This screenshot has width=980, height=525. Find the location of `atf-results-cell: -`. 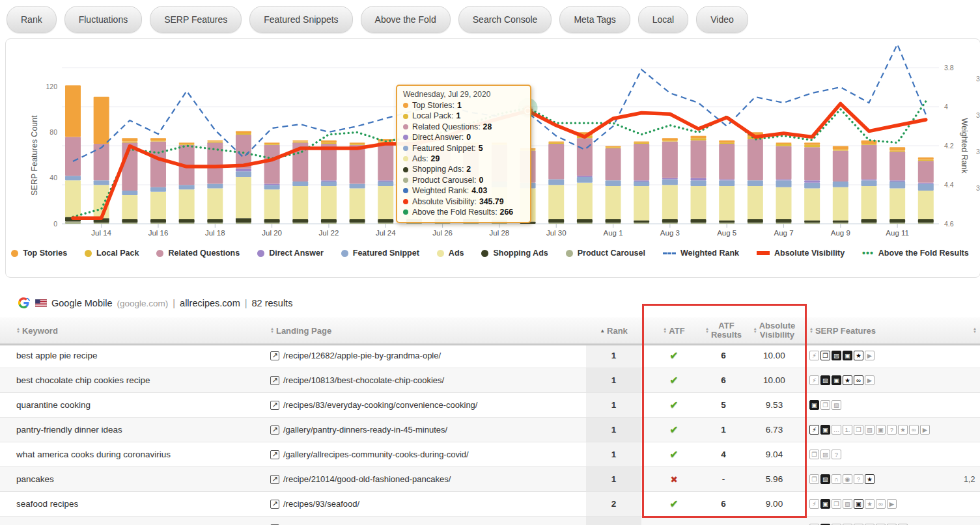

atf-results-cell: - is located at coordinates (723, 479).